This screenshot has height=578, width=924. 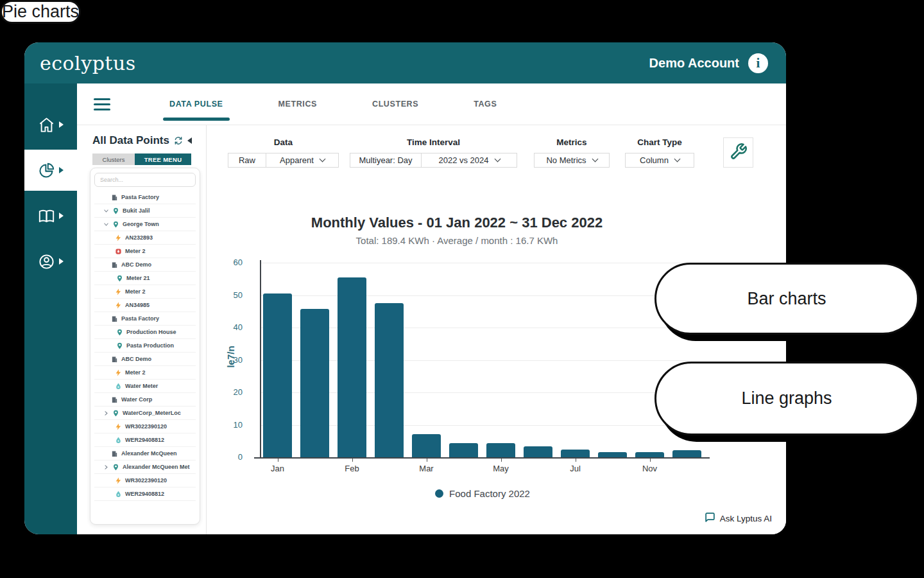 What do you see at coordinates (51, 261) in the screenshot?
I see `sidebar-item-account` at bounding box center [51, 261].